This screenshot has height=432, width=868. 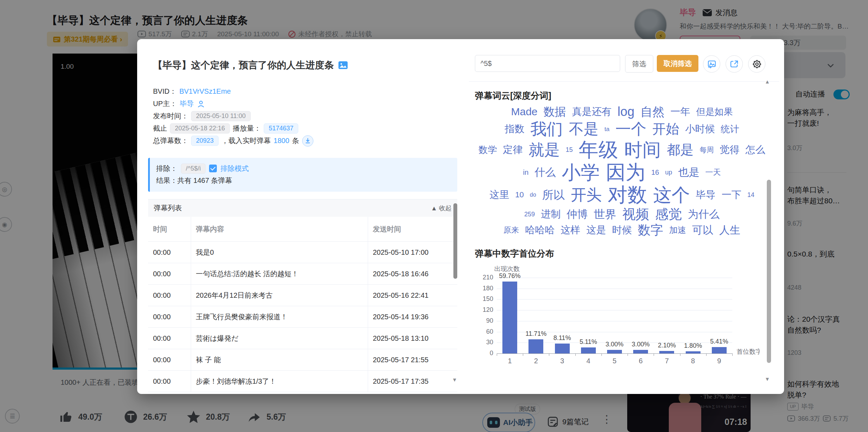 What do you see at coordinates (302, 338) in the screenshot?
I see `table-row: 00:00芸術は爆発だ2025-05-18 13:10` at bounding box center [302, 338].